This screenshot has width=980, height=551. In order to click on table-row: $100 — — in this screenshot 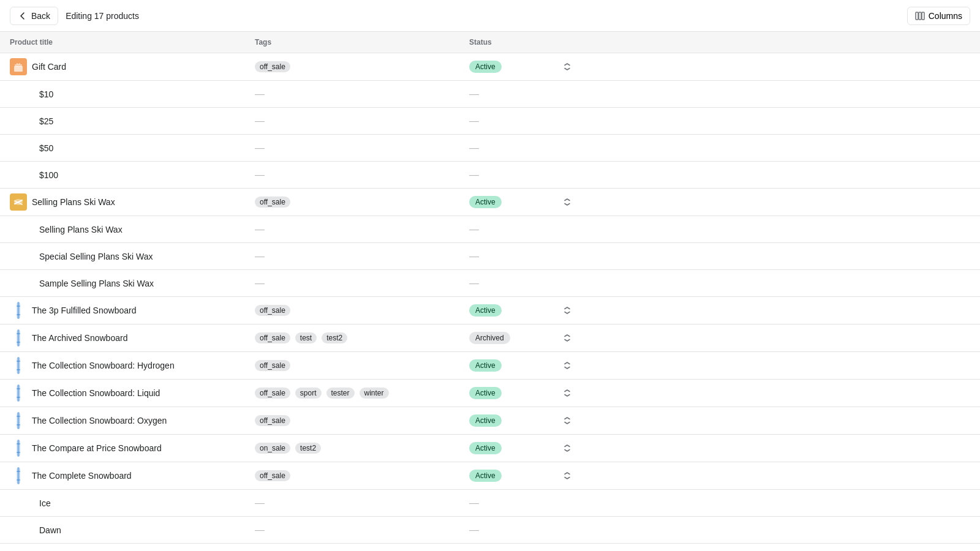, I will do `click(490, 175)`.